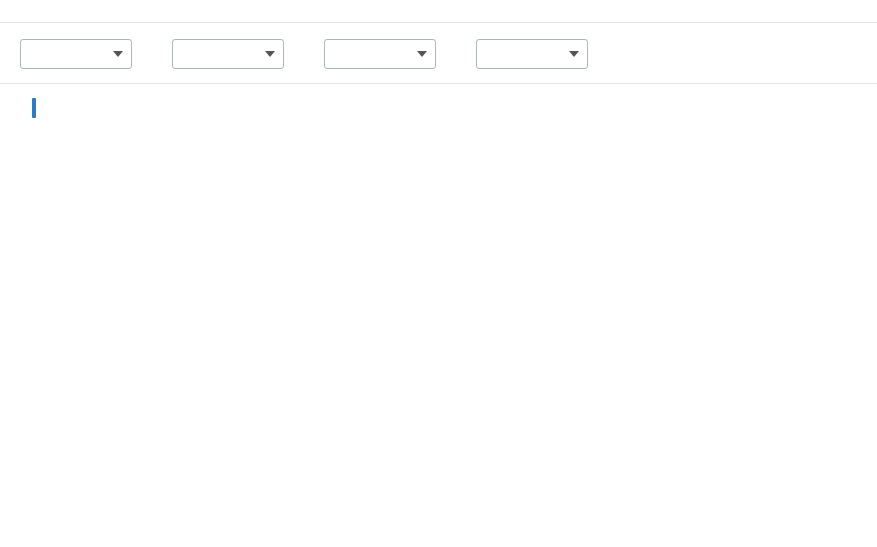  I want to click on metric-select, so click(76, 54).